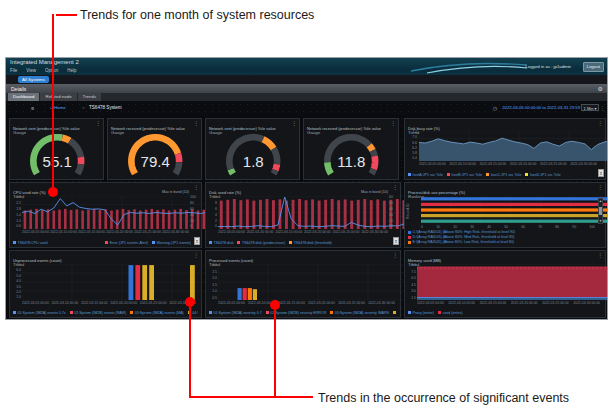 The height and width of the screenshot is (416, 613). What do you see at coordinates (98, 313) in the screenshot?
I see `legend-item: 02:System (IM2B) events (RAW)` at bounding box center [98, 313].